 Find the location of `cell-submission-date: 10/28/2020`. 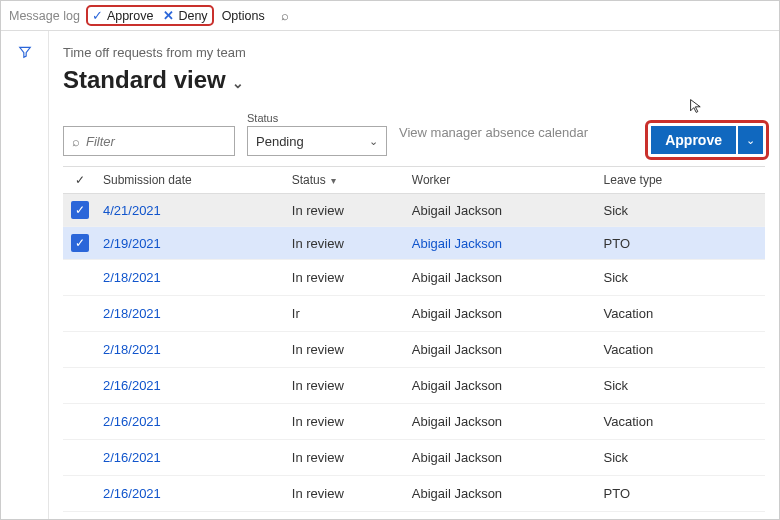

cell-submission-date: 10/28/2020 is located at coordinates (192, 516).